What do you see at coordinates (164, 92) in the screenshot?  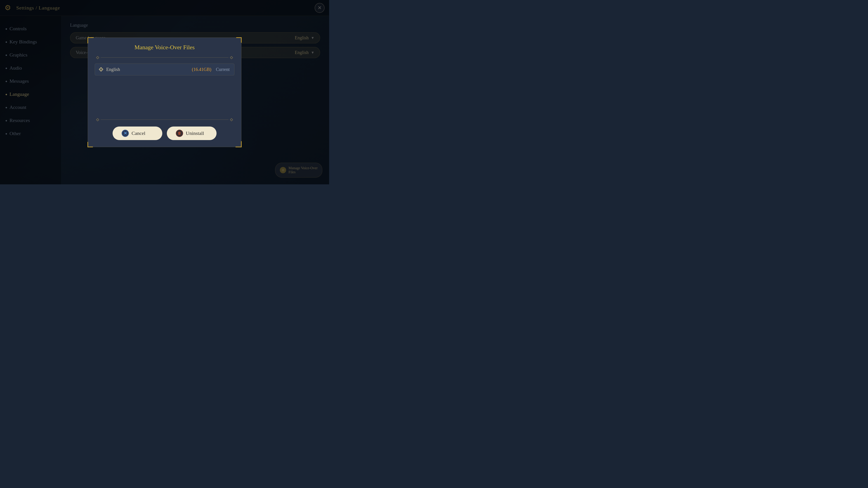 I see `manage-voiceover-modal: Manage Voice-Over Files English (16.41GB…` at bounding box center [164, 92].